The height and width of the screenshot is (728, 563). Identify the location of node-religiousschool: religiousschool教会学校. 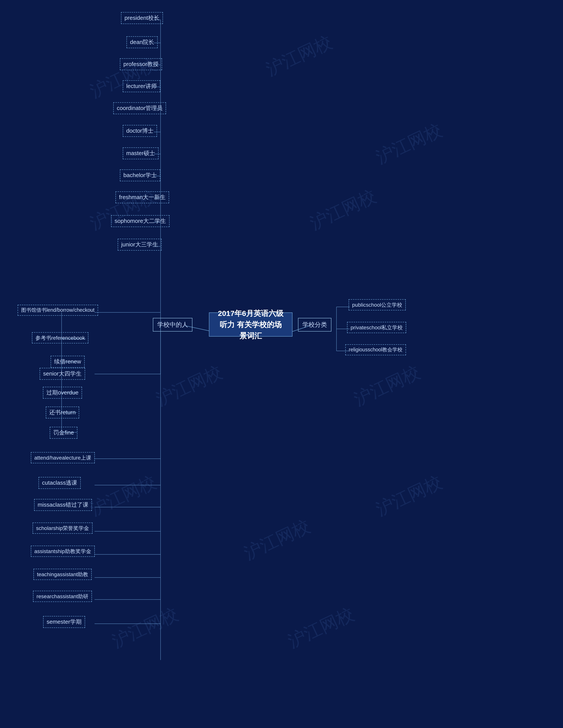
(376, 350).